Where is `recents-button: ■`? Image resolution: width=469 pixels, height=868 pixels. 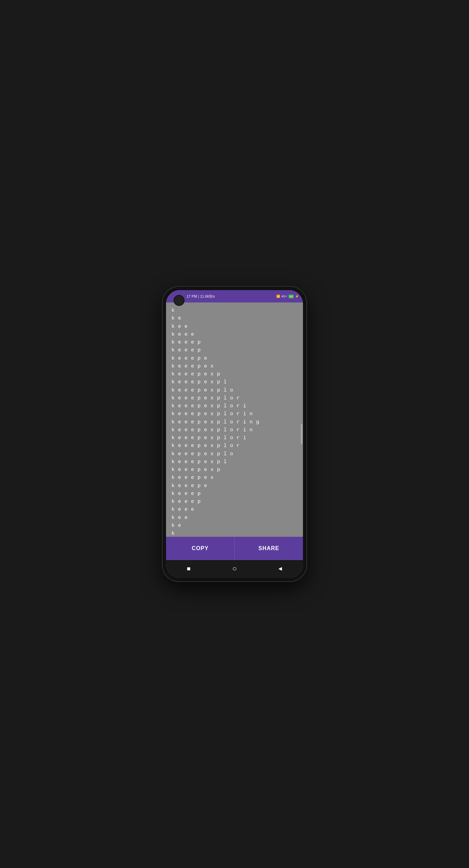
recents-button: ■ is located at coordinates (189, 569).